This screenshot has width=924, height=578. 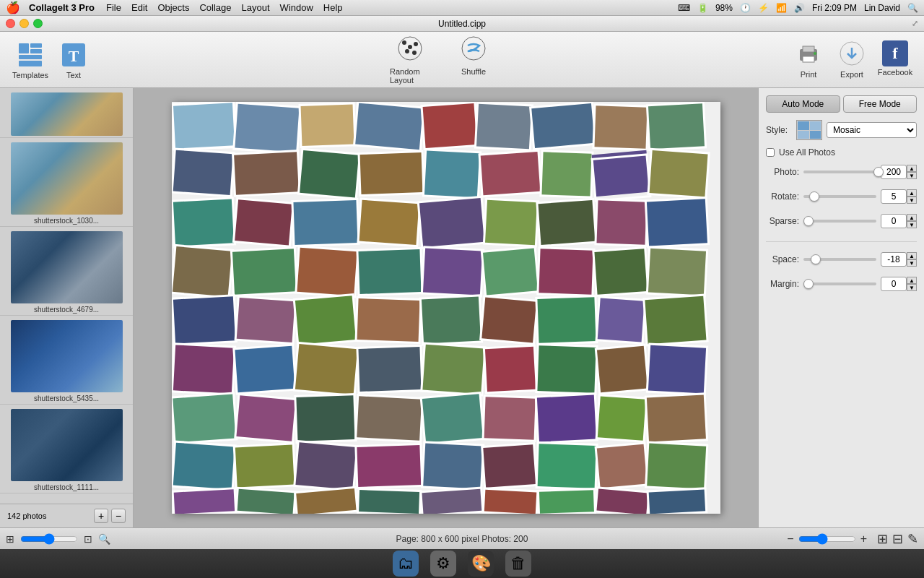 I want to click on sparse-increment: ▲, so click(x=912, y=217).